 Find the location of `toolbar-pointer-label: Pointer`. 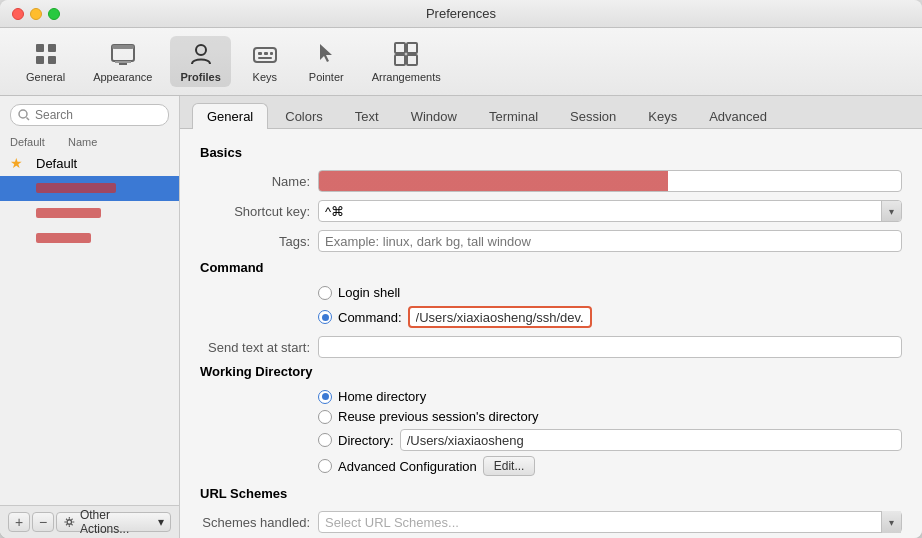

toolbar-pointer-label: Pointer is located at coordinates (326, 77).